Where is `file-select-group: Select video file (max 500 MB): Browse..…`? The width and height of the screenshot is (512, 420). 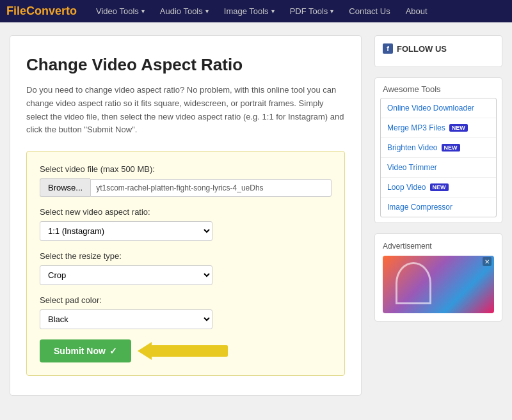 file-select-group: Select video file (max 500 MB): Browse..… is located at coordinates (186, 180).